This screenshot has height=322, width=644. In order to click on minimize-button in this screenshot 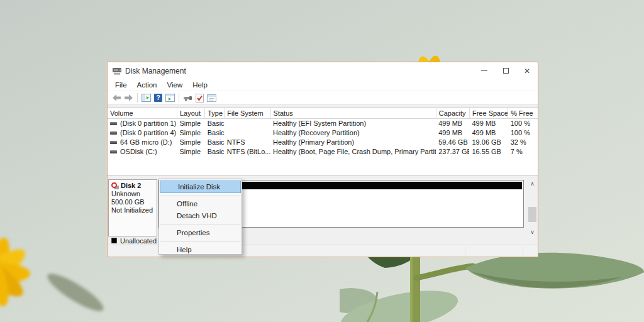, I will do `click(484, 70)`.